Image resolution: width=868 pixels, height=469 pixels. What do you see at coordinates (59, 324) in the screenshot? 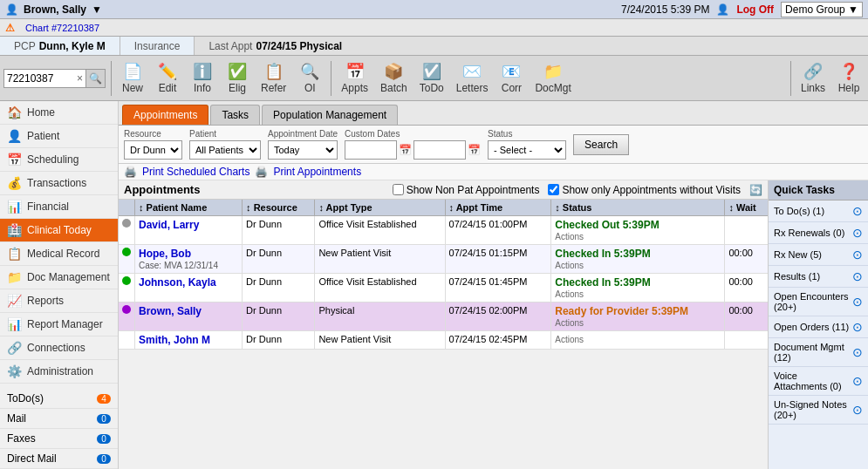
I see `sidebar-item-report-manager: 📊 Report Manager` at bounding box center [59, 324].